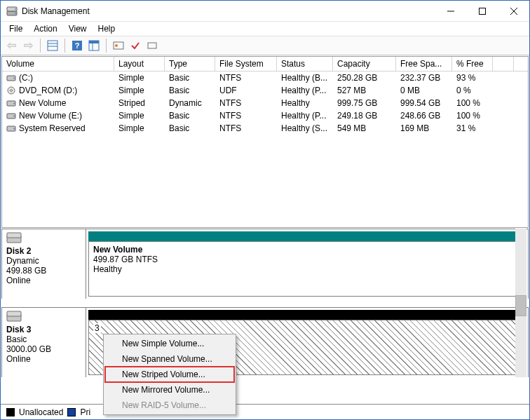 The width and height of the screenshot is (530, 420). Describe the element at coordinates (424, 103) in the screenshot. I see `cell-free: 999.54 GB` at that location.